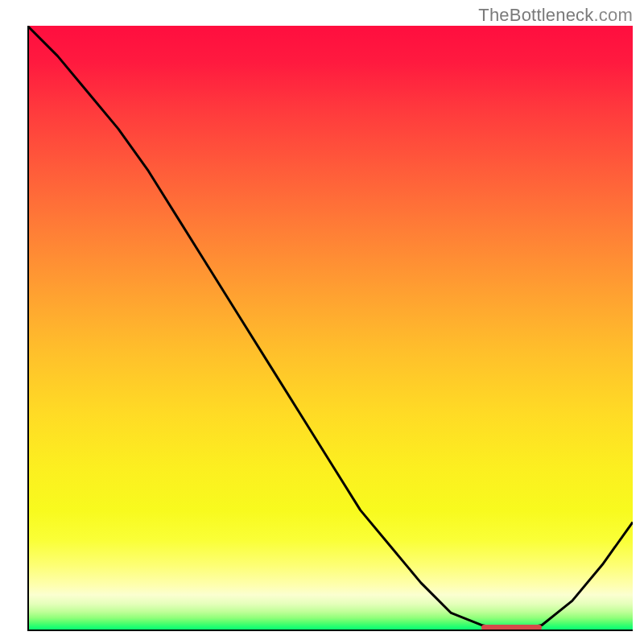 This screenshot has width=644, height=644. What do you see at coordinates (536, 14) in the screenshot?
I see `attribution-brand: TheBottleneck` at bounding box center [536, 14].